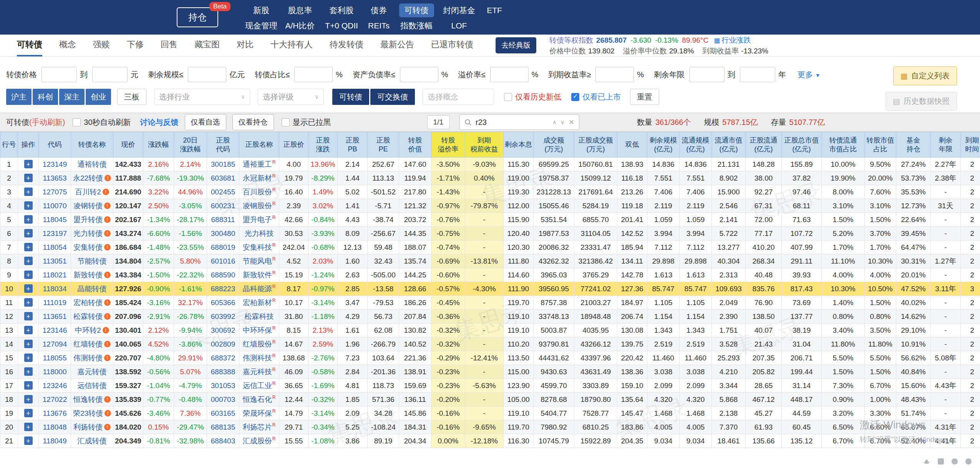 The height and width of the screenshot is (468, 980). I want to click on tray-network-icon, so click(955, 461).